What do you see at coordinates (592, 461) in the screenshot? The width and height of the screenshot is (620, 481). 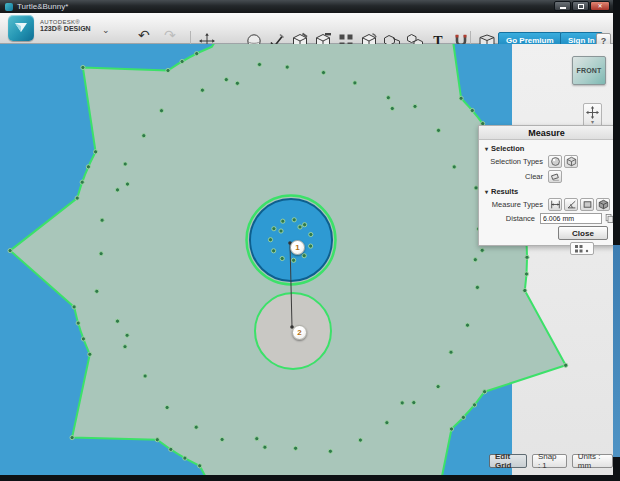 I see `units-button: Units : mm` at bounding box center [592, 461].